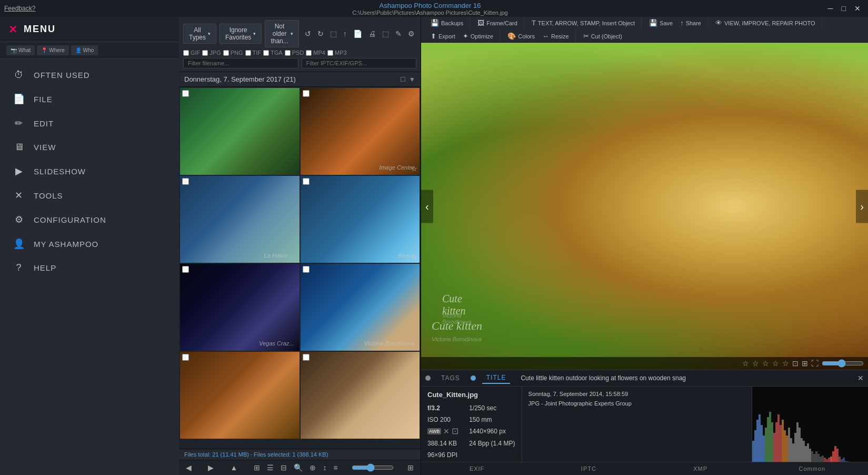  I want to click on sidebar-item-file: 📄 FILE, so click(89, 99).